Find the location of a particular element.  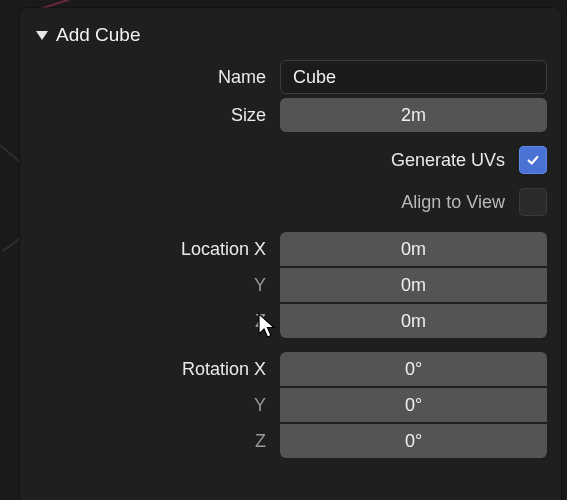

size-input is located at coordinates (414, 115).